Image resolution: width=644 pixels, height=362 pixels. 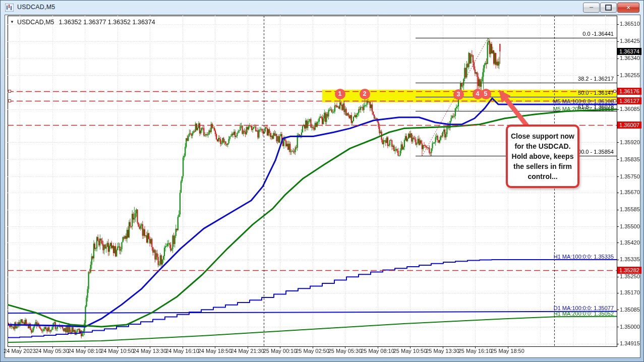 What do you see at coordinates (629, 91) in the screenshot?
I see `alert-price-label: 1.36176` at bounding box center [629, 91].